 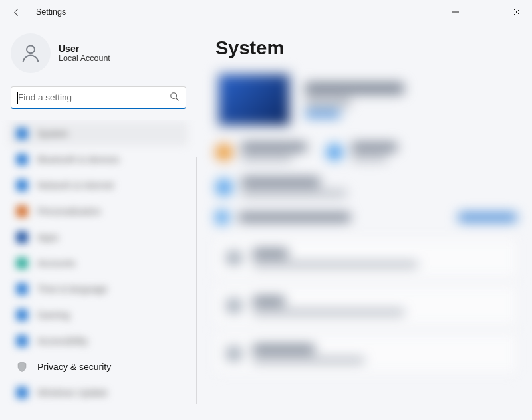 What do you see at coordinates (98, 393) in the screenshot?
I see `sidebar-item-windows-update: Windows Update` at bounding box center [98, 393].